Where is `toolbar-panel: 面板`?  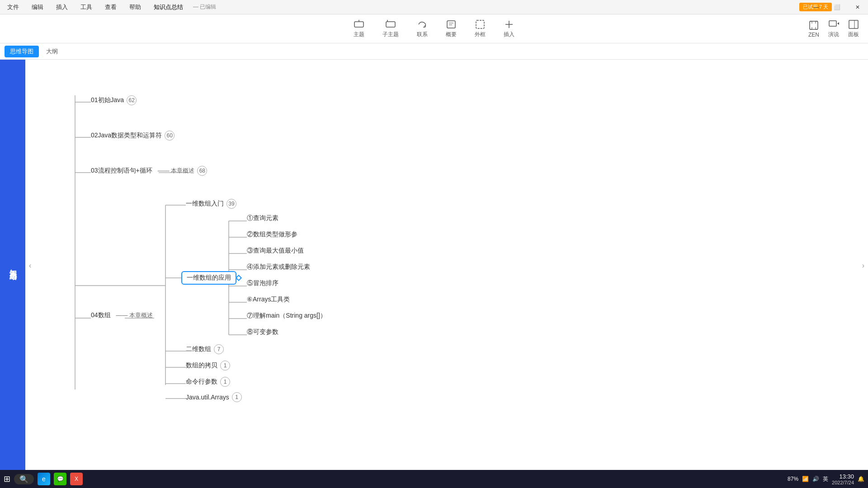 toolbar-panel: 面板 is located at coordinates (854, 29).